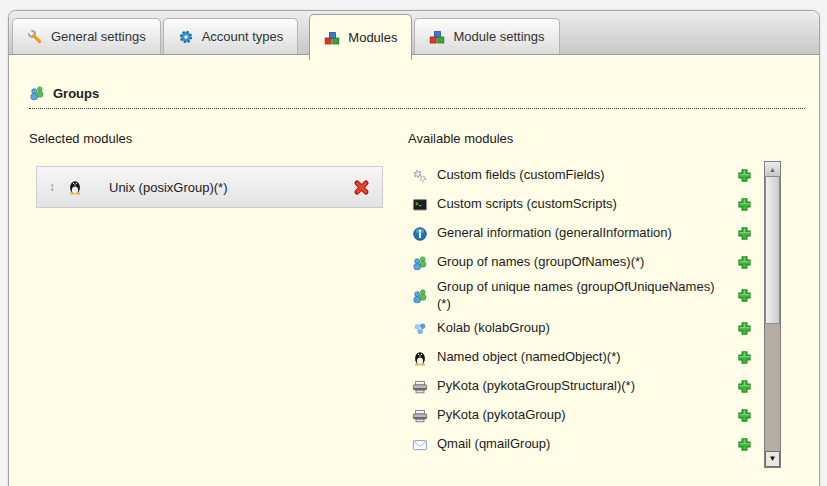 The height and width of the screenshot is (486, 827). What do you see at coordinates (582, 357) in the screenshot?
I see `module-label: Named object (namedObject)(*)` at bounding box center [582, 357].